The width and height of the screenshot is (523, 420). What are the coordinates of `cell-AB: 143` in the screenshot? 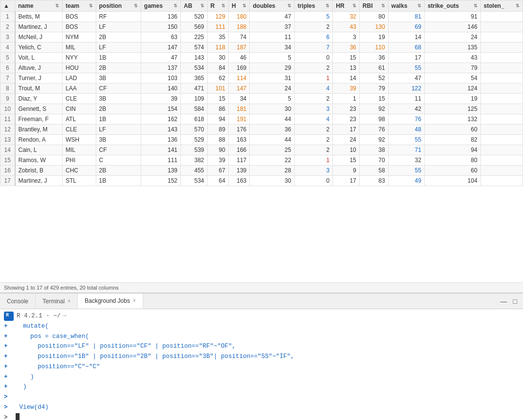 It's located at (194, 58).